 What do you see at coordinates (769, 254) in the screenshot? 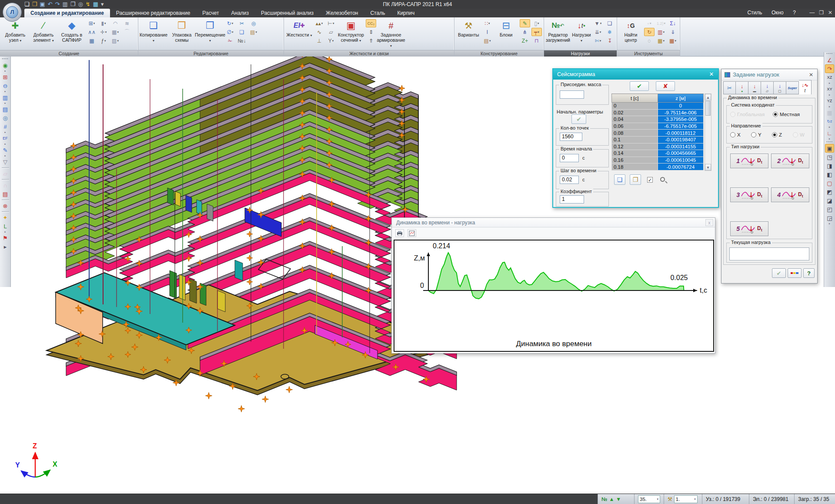
I see `current-load-box` at bounding box center [769, 254].